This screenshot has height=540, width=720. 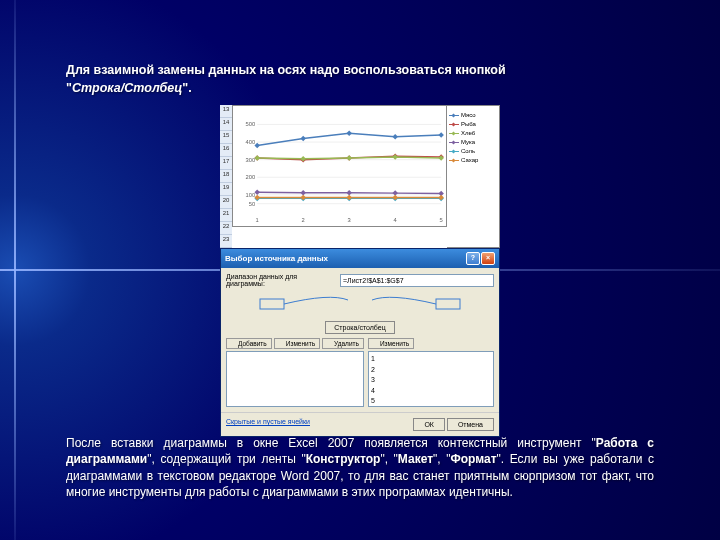 What do you see at coordinates (360, 304) in the screenshot?
I see `swap-diagram` at bounding box center [360, 304].